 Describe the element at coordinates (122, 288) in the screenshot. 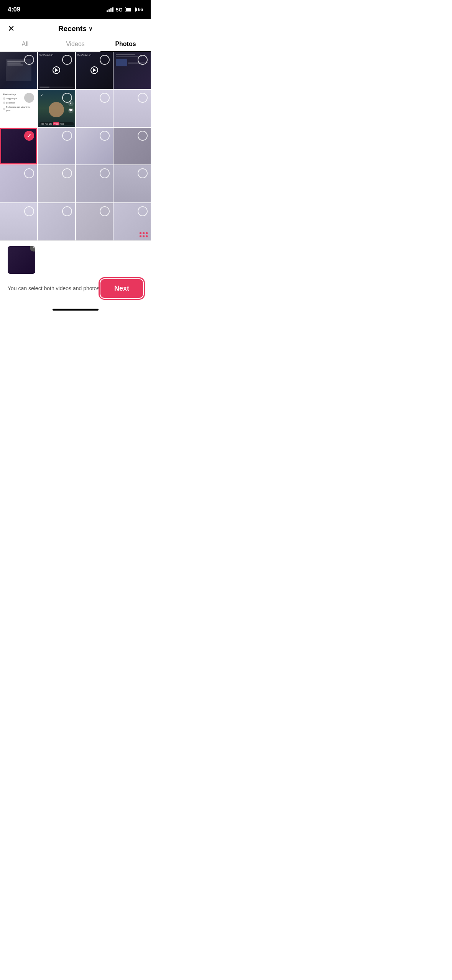

I see `next-button: Next` at that location.